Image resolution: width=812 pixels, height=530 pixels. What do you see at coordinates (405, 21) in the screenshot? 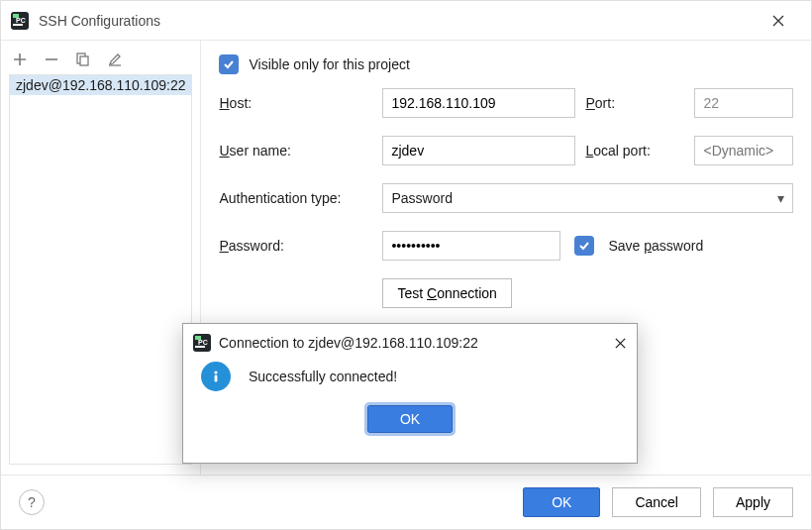
I see `window-title: SSH Configurations` at bounding box center [405, 21].